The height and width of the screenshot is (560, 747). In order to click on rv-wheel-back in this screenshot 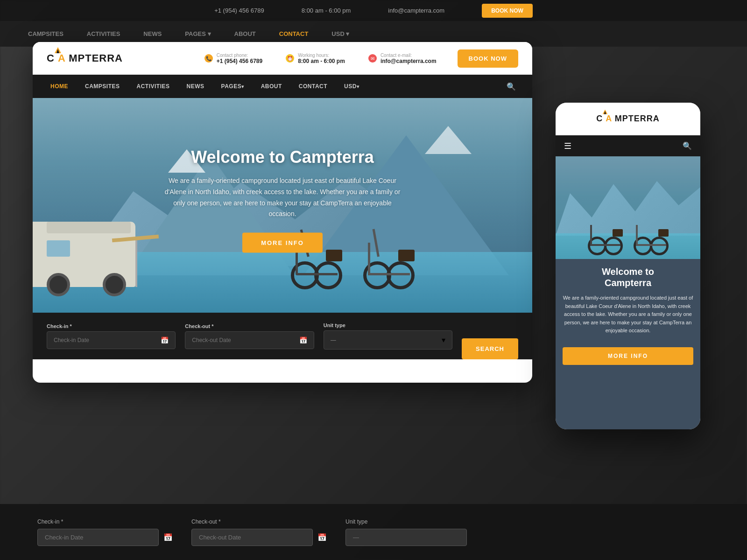, I will do `click(58, 285)`.